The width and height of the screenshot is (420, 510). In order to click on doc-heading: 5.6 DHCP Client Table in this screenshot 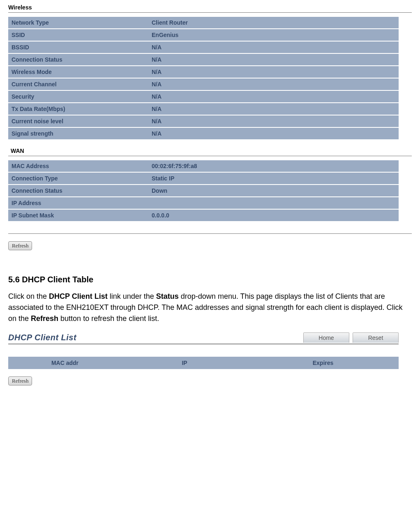, I will do `click(210, 279)`.